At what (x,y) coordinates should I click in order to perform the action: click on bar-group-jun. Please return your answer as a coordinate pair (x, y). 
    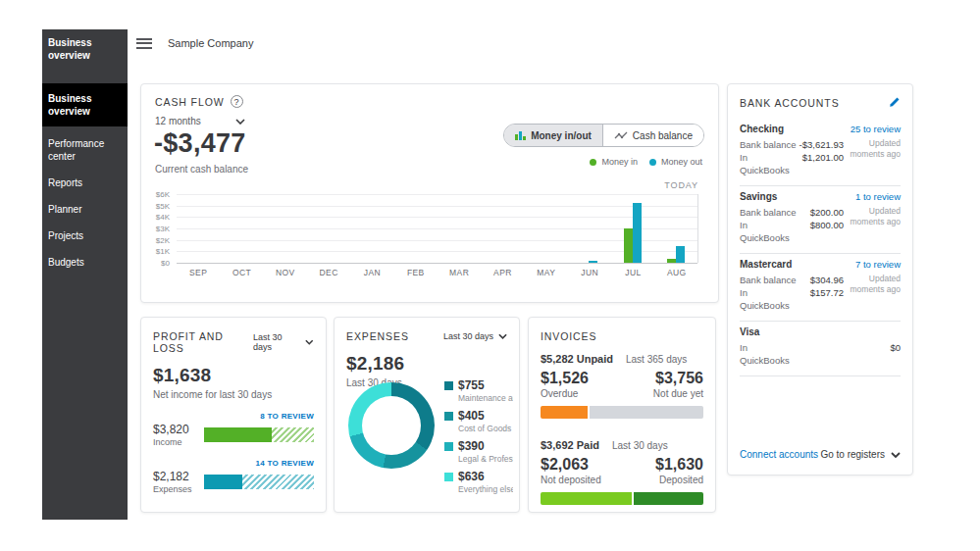
    Looking at the image, I should click on (589, 228).